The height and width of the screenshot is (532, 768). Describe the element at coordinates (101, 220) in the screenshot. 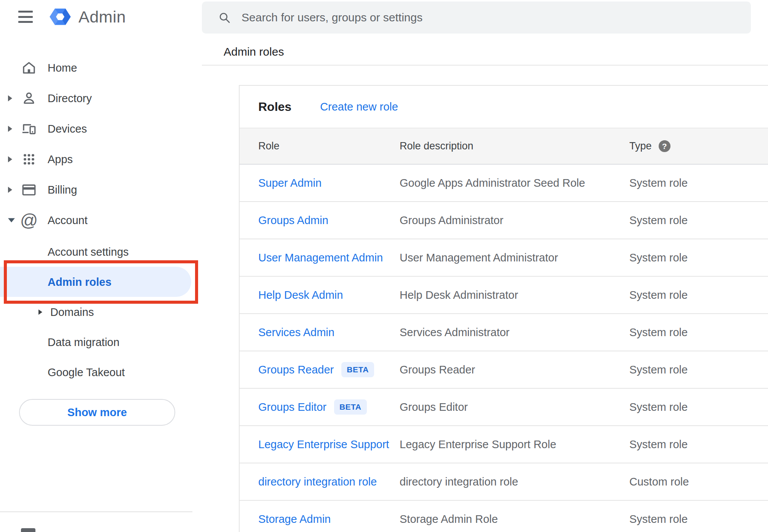

I see `sidebar-item-account: @ Account` at that location.